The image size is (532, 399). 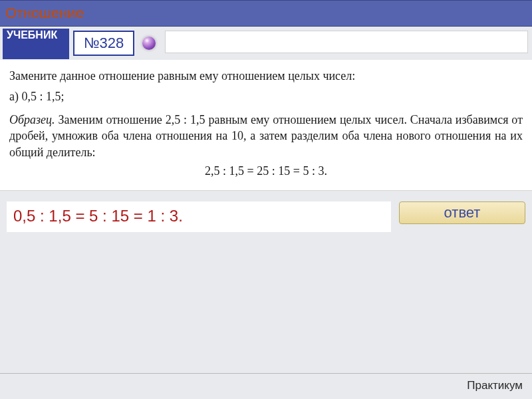 What do you see at coordinates (36, 44) in the screenshot?
I see `textbook-badge: УЧЕБНИК` at bounding box center [36, 44].